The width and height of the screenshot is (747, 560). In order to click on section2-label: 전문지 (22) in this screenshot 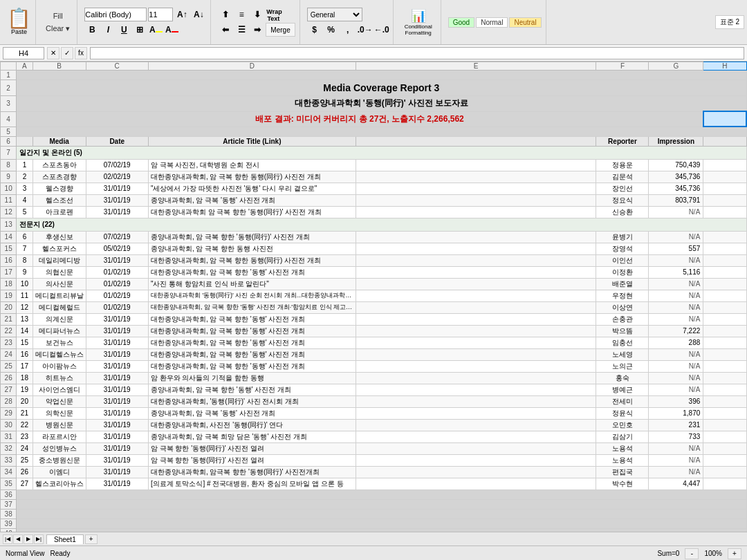, I will do `click(382, 224)`.